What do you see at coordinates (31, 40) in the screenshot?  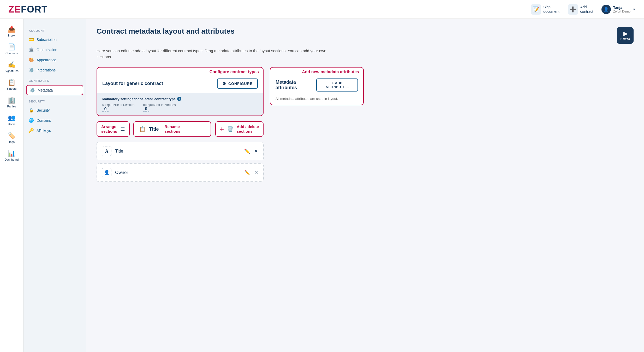 I see `subscription-icon: 💳` at bounding box center [31, 40].